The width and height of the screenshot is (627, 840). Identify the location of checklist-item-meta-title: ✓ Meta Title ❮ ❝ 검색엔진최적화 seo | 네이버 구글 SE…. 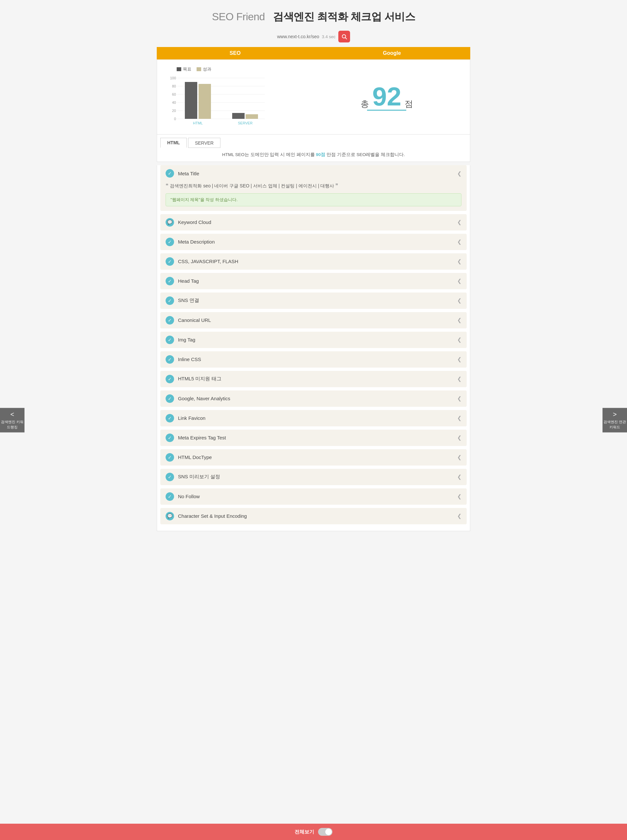
(314, 188).